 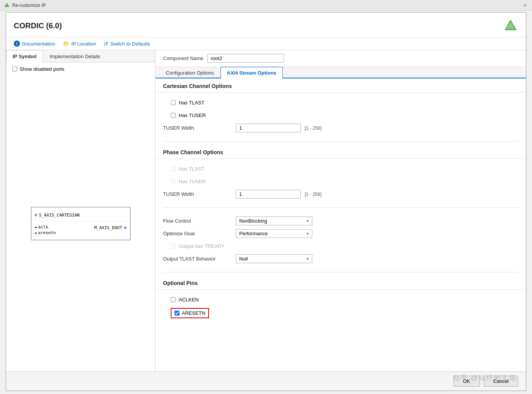 What do you see at coordinates (80, 44) in the screenshot?
I see `ip-location-button: 📁 IP Location` at bounding box center [80, 44].